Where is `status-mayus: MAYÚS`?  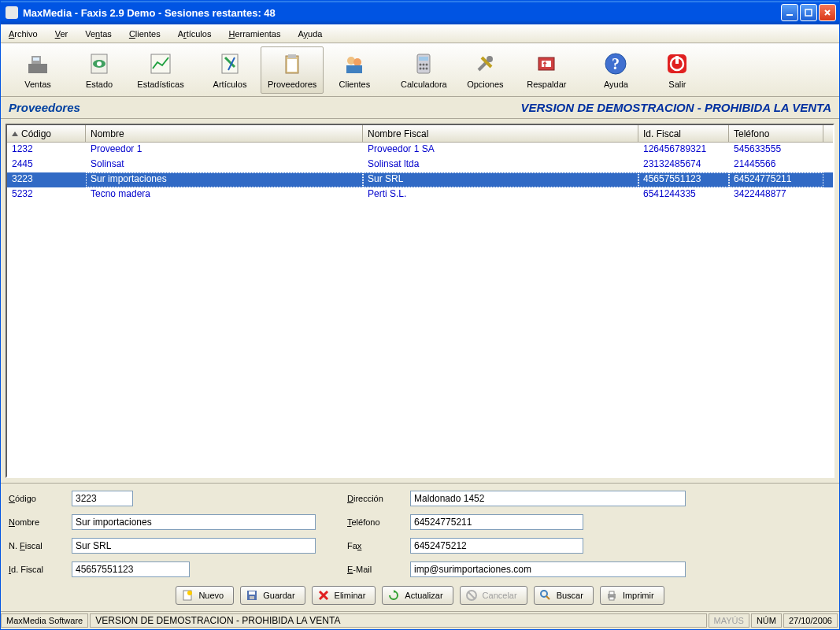
status-mayus: MAYÚS is located at coordinates (729, 621).